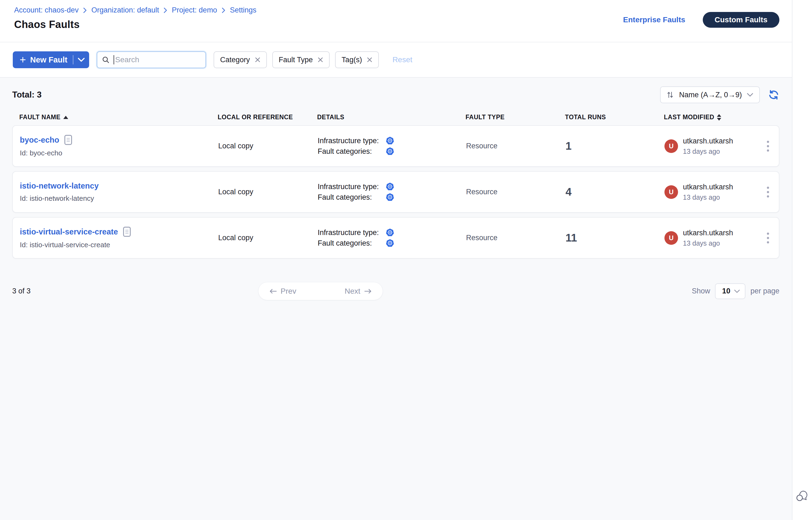  Describe the element at coordinates (773, 95) in the screenshot. I see `refresh-button` at that location.